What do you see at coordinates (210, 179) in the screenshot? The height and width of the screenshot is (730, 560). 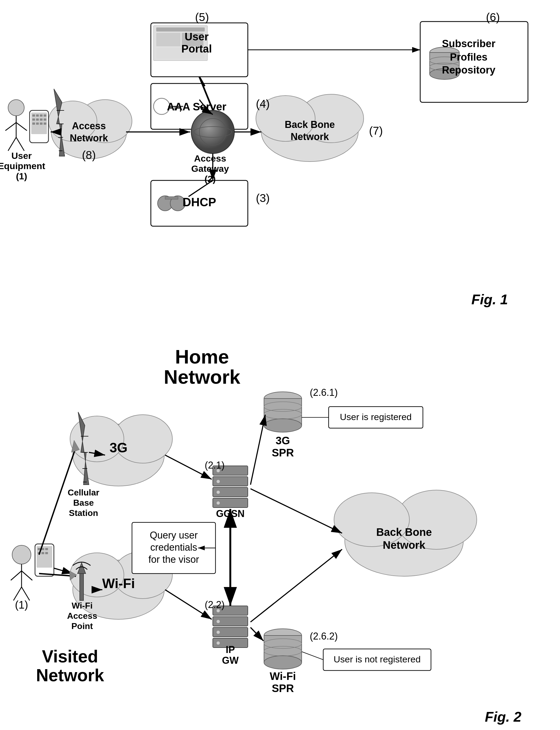 I see `svg-text: (2)` at bounding box center [210, 179].